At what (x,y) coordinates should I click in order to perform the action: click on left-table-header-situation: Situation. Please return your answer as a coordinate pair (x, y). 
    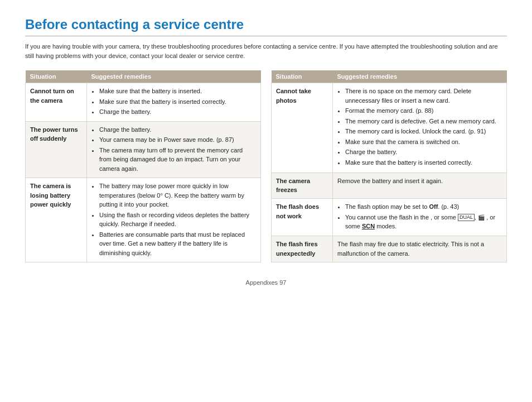
    Looking at the image, I should click on (56, 77).